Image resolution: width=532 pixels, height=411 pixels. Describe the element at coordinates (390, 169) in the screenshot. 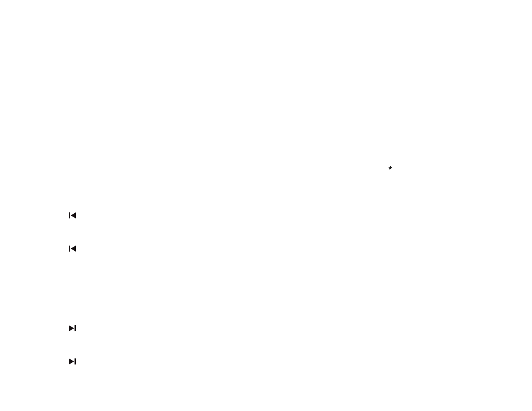

I see `asterisk-icon: *` at that location.